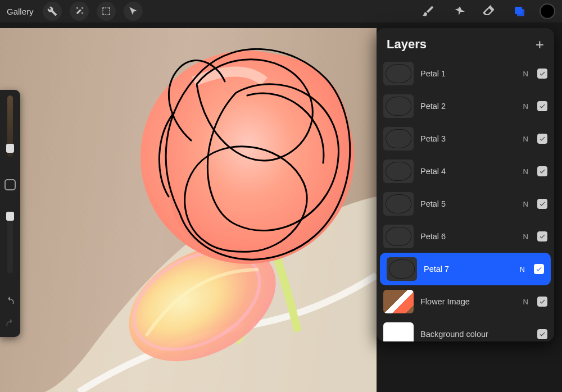 Image resolution: width=562 pixels, height=392 pixels. What do you see at coordinates (489, 11) in the screenshot?
I see `eraser-tool` at bounding box center [489, 11].